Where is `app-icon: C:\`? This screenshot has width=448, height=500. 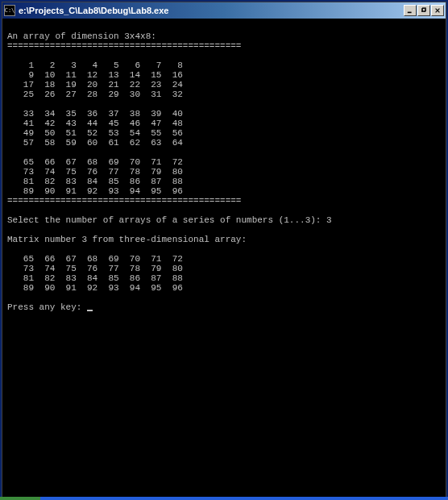 app-icon: C:\ is located at coordinates (10, 10).